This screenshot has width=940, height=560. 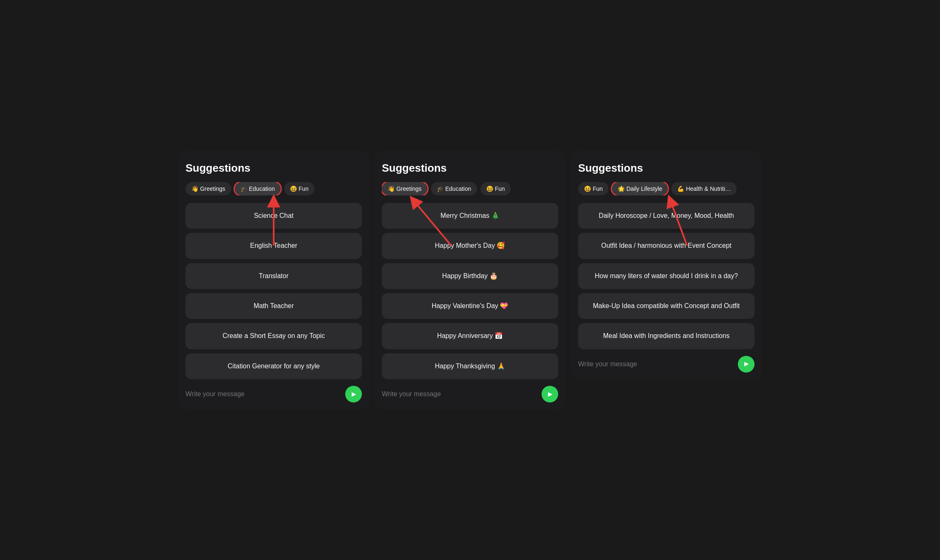 What do you see at coordinates (470, 291) in the screenshot?
I see `suggestions-list: Merry Christmas 🎄Happy Mother's Day 🥰Hap…` at bounding box center [470, 291].